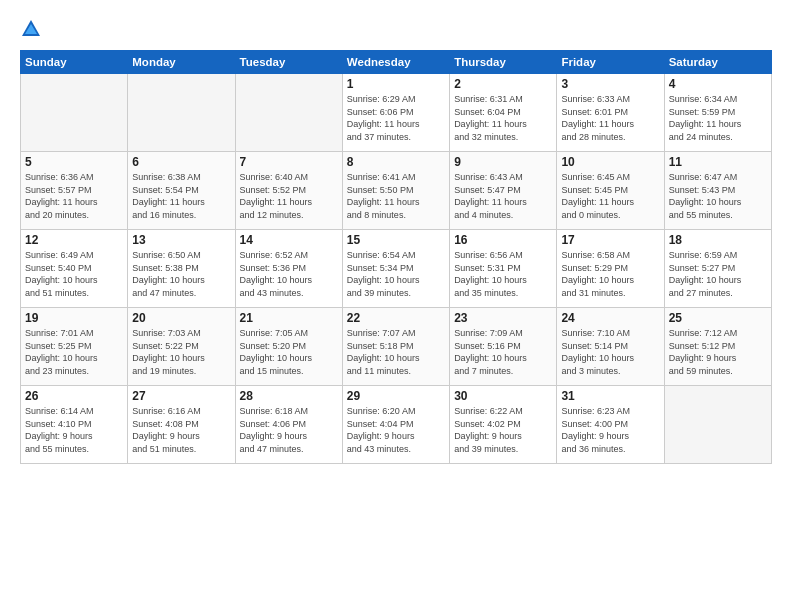 The width and height of the screenshot is (792, 612). Describe the element at coordinates (503, 118) in the screenshot. I see `day-info: Sunrise: 6:31 AM Sunset: 6:04 PM Dayligh…` at that location.